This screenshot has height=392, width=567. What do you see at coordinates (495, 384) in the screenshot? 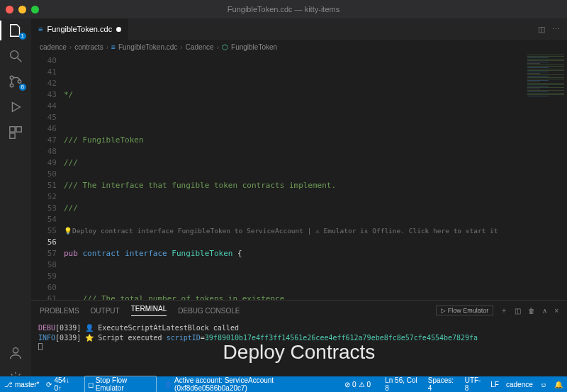
I see `eol: LF` at bounding box center [495, 384].